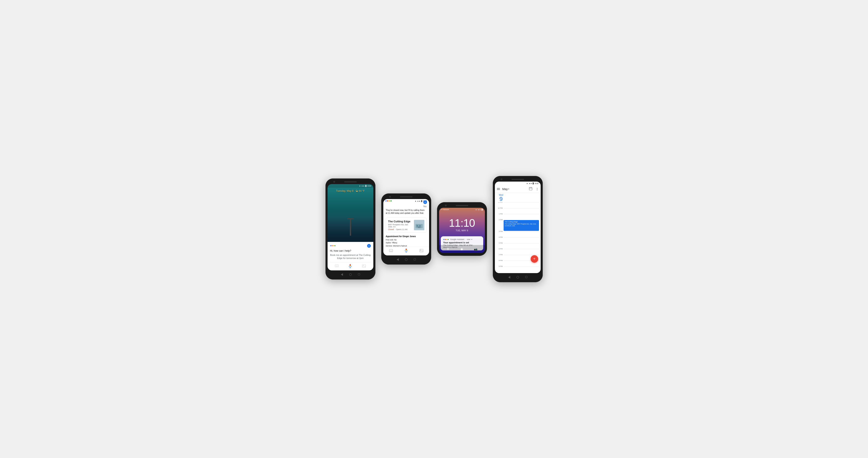 This screenshot has width=868, height=458. What do you see at coordinates (499, 243) in the screenshot?
I see `time-label-5pm: 5 PM` at bounding box center [499, 243].